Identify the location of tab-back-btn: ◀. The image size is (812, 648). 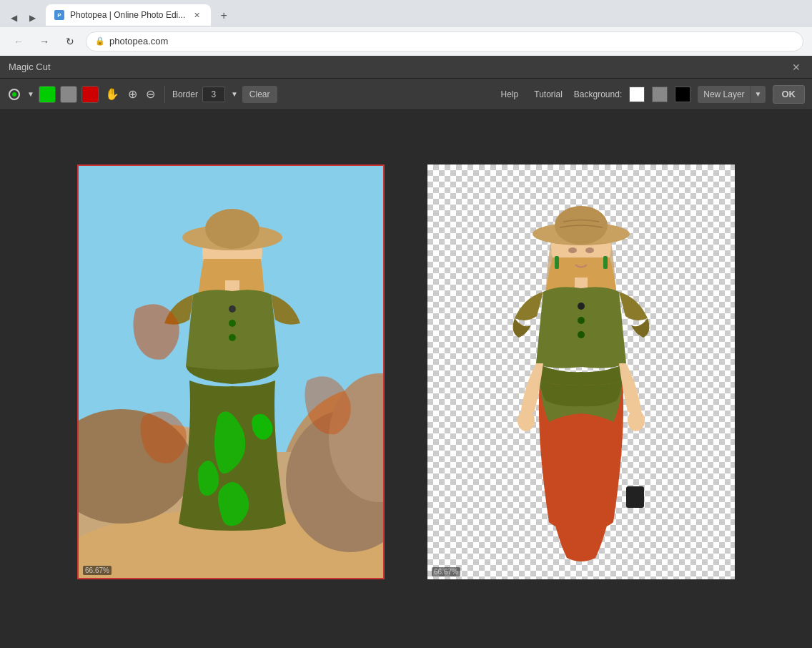
(14, 18).